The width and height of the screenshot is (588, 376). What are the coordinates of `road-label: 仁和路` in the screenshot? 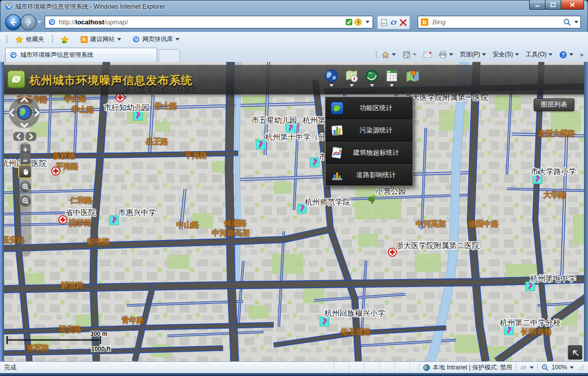 It's located at (81, 200).